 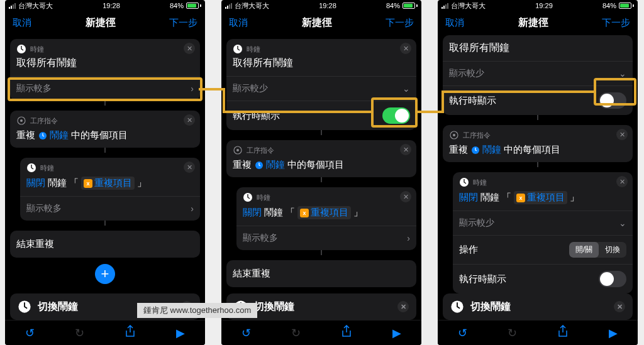 I want to click on clock-label: 19:28, so click(x=111, y=6).